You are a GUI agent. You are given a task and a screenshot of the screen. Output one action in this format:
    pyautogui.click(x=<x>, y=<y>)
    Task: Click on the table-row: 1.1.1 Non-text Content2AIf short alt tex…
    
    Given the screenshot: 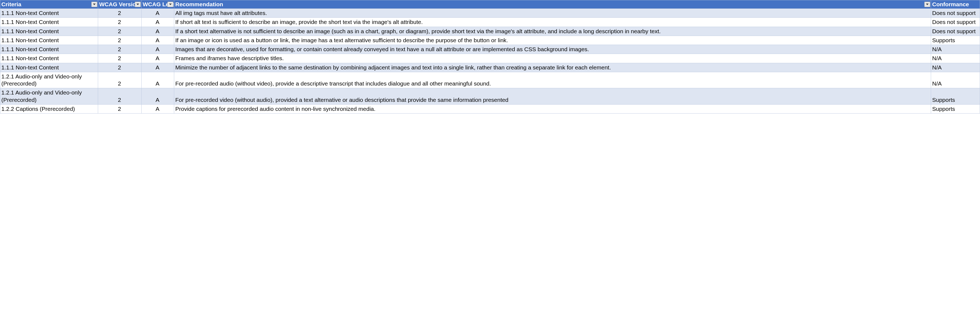 What is the action you would take?
    pyautogui.click(x=490, y=22)
    